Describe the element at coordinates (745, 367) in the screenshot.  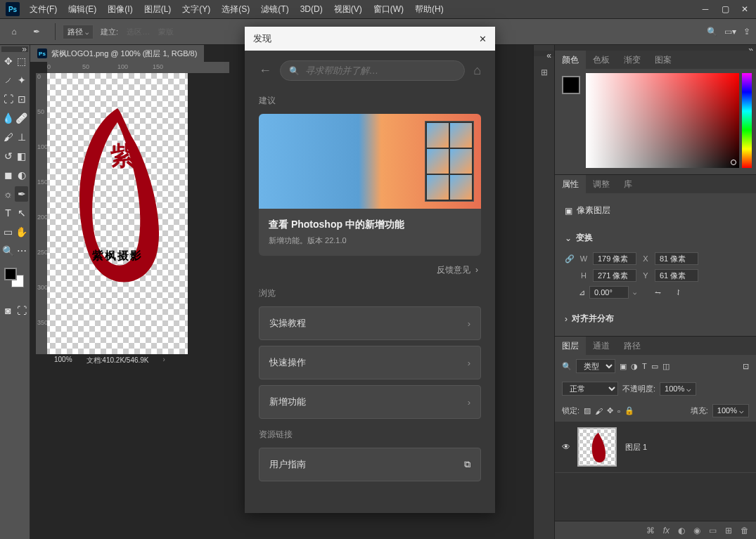
I see `filter-toggle-icon: ⊡` at that location.